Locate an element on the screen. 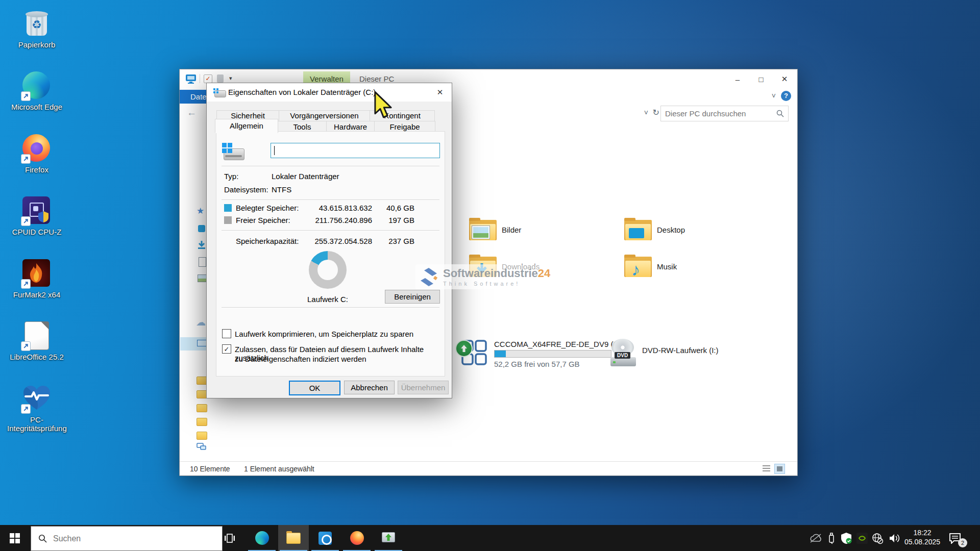 This screenshot has width=980, height=551. task-view-button is located at coordinates (230, 538).